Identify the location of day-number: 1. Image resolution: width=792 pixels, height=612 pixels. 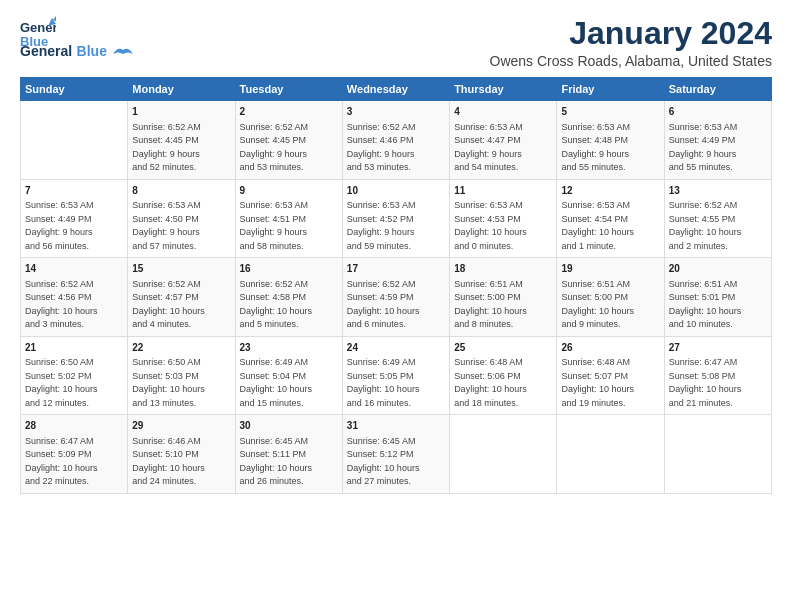
(181, 112).